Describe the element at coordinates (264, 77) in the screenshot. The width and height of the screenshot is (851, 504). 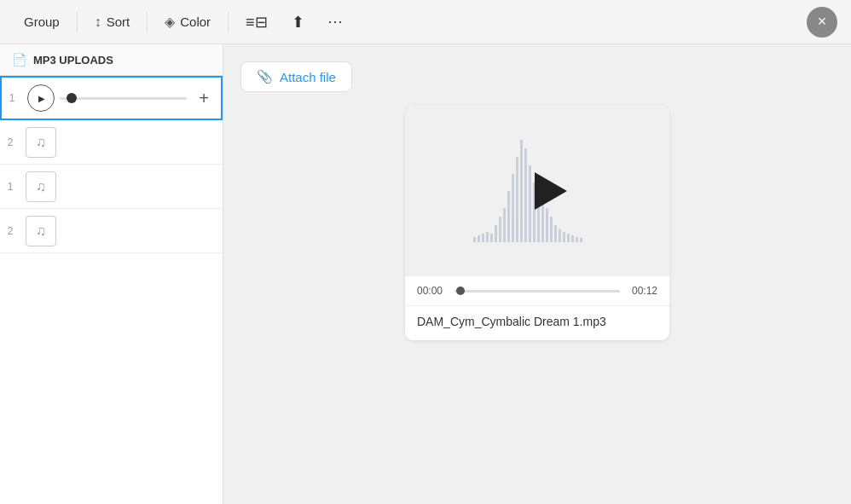
I see `paperclip-icon: 📎` at that location.